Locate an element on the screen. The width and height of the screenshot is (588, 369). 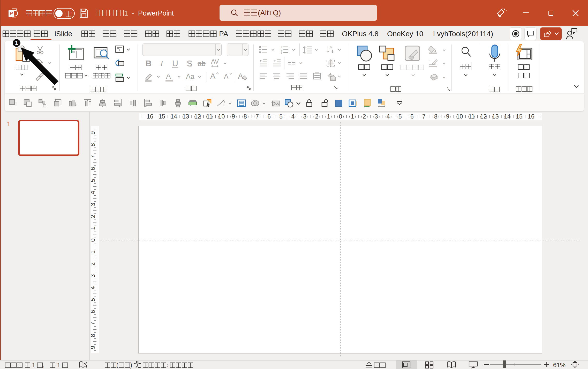
svg-text: P is located at coordinates (11, 13).